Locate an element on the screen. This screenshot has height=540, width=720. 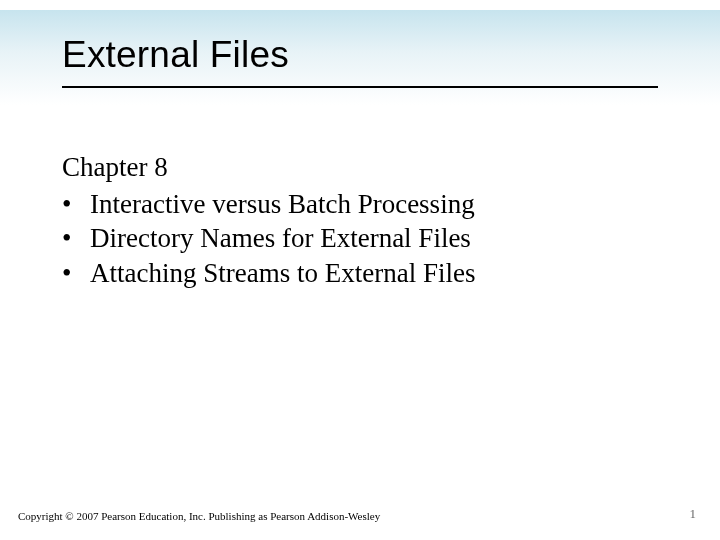
page-number: 1 is located at coordinates (694, 514).